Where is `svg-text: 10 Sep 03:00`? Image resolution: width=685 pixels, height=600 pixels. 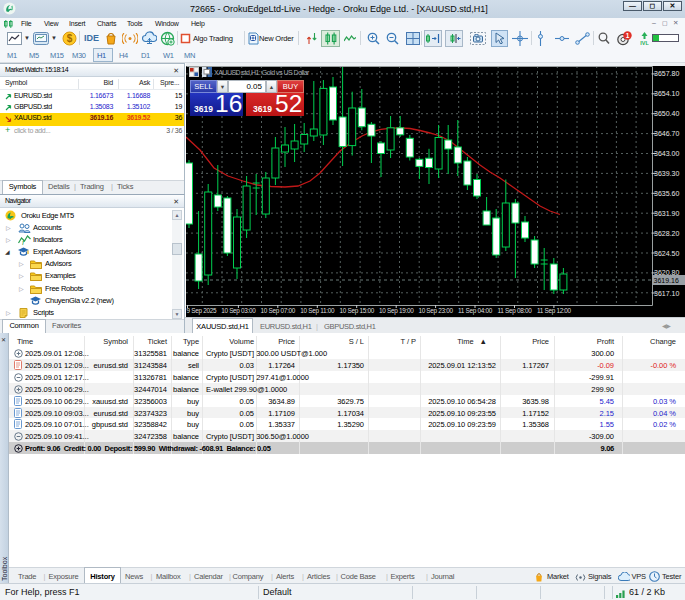
svg-text: 10 Sep 03:00 is located at coordinates (238, 311).